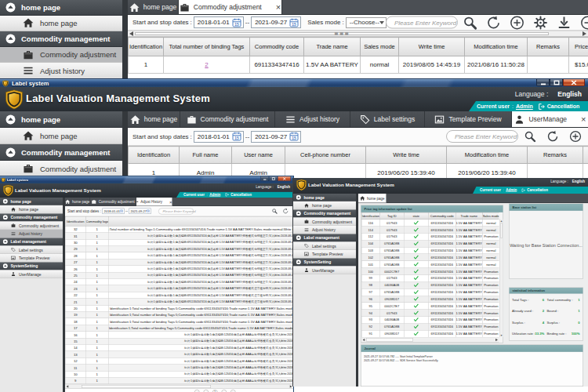 The image size is (588, 392). What do you see at coordinates (154, 119) in the screenshot?
I see `tab-home-page: home page` at bounding box center [154, 119].